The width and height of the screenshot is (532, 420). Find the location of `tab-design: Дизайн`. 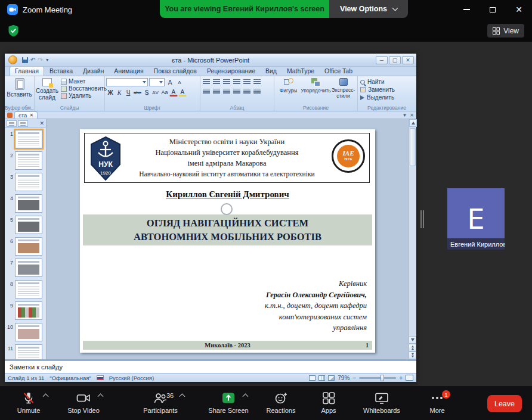

tab-design: Дизайн is located at coordinates (93, 71).